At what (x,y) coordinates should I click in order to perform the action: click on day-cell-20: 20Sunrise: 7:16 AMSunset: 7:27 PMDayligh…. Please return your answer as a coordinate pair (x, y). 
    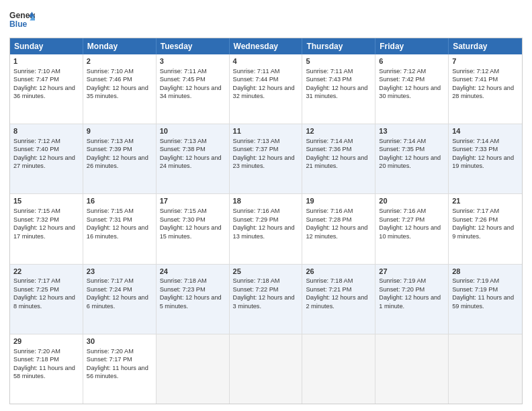
    Looking at the image, I should click on (412, 228).